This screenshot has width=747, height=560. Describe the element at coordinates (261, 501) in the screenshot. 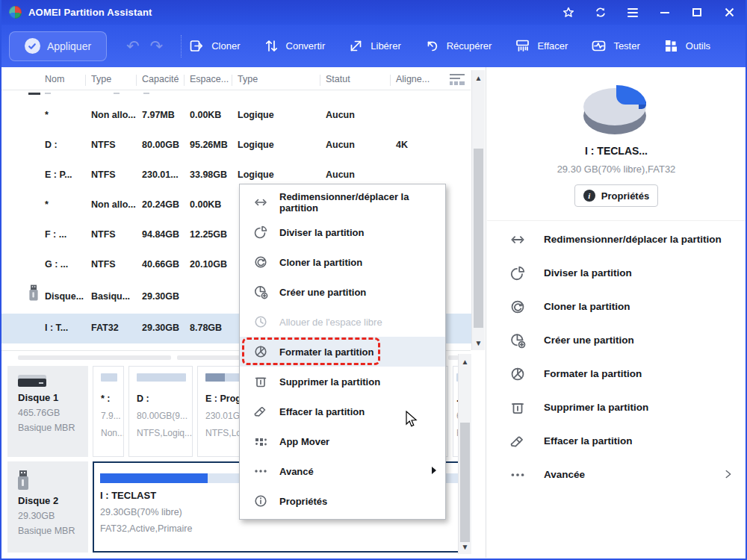

I see `info-icon` at that location.